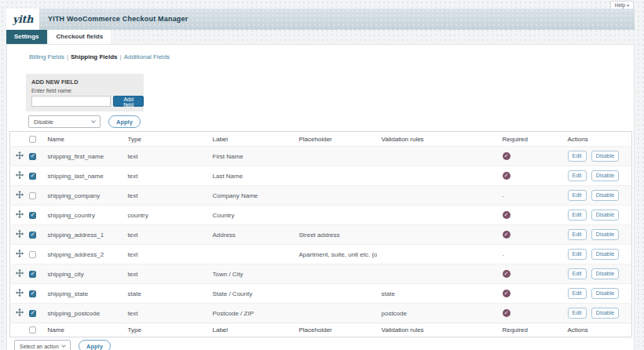 The width and height of the screenshot is (644, 350). What do you see at coordinates (58, 37) in the screenshot?
I see `main-tabs: SettingsCheckout fields` at bounding box center [58, 37].